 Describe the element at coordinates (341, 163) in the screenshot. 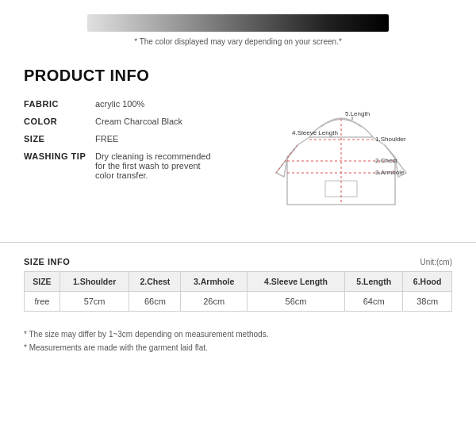

I see `garment-diagram: 5.Length 4.Sleeve Length 1.Shoulder 2.Ch…` at that location.